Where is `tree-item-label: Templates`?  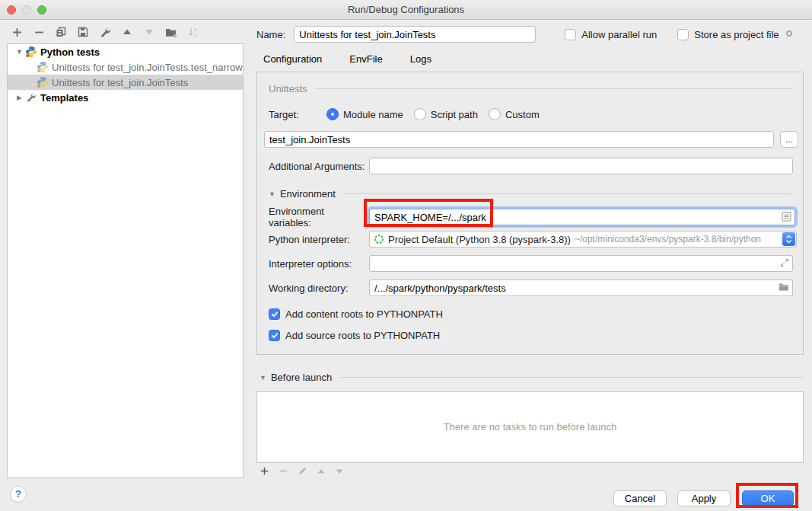
tree-item-label: Templates is located at coordinates (64, 97).